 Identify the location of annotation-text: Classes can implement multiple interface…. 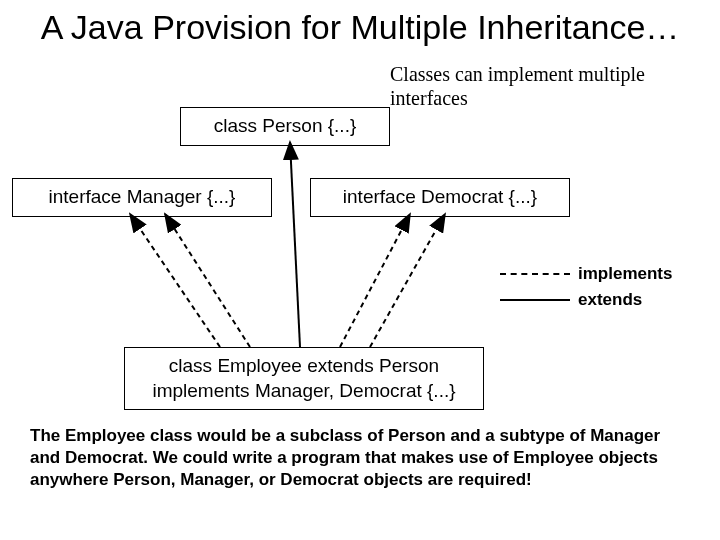
(518, 86).